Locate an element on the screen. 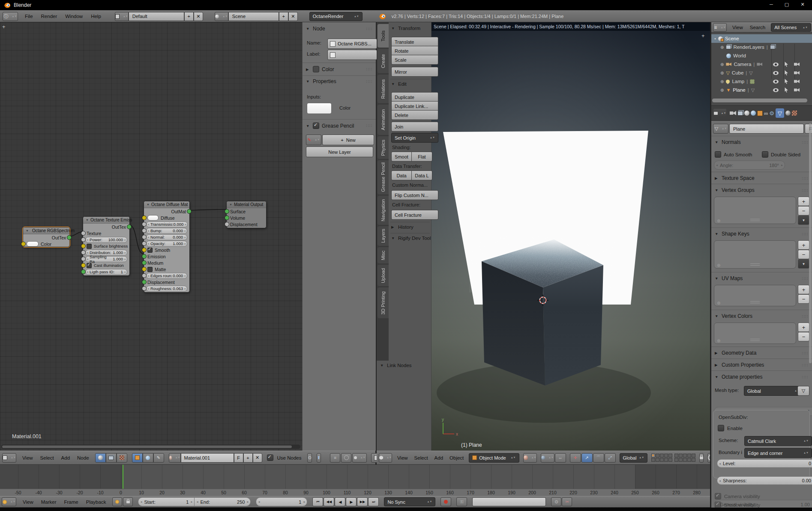  socket-distribution is located at coordinates (83, 253).